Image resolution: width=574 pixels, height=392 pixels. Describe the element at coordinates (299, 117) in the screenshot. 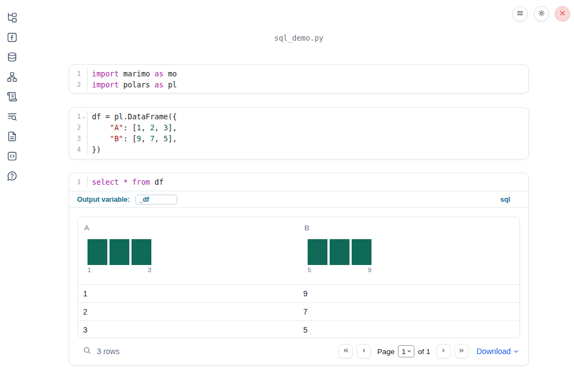

I see `code-line: 1⌄df = pl.DataFrame({` at that location.